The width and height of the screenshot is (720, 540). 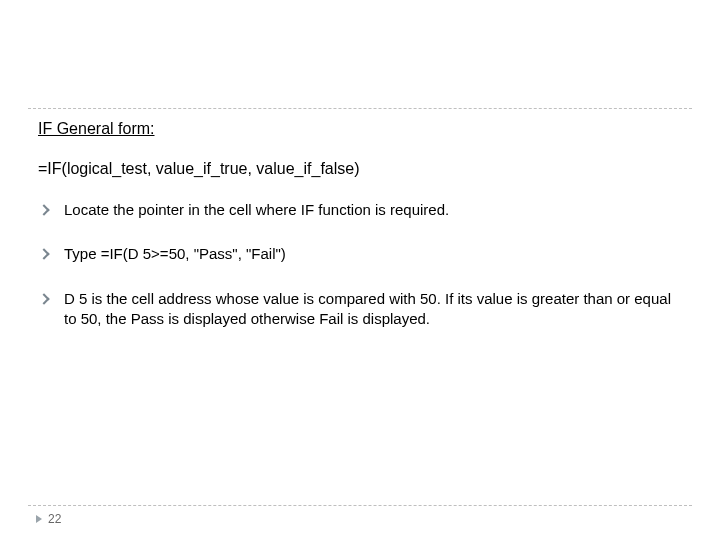 What do you see at coordinates (360, 310) in the screenshot?
I see `list-item: D 5 is the cell address whose value is c…` at bounding box center [360, 310].